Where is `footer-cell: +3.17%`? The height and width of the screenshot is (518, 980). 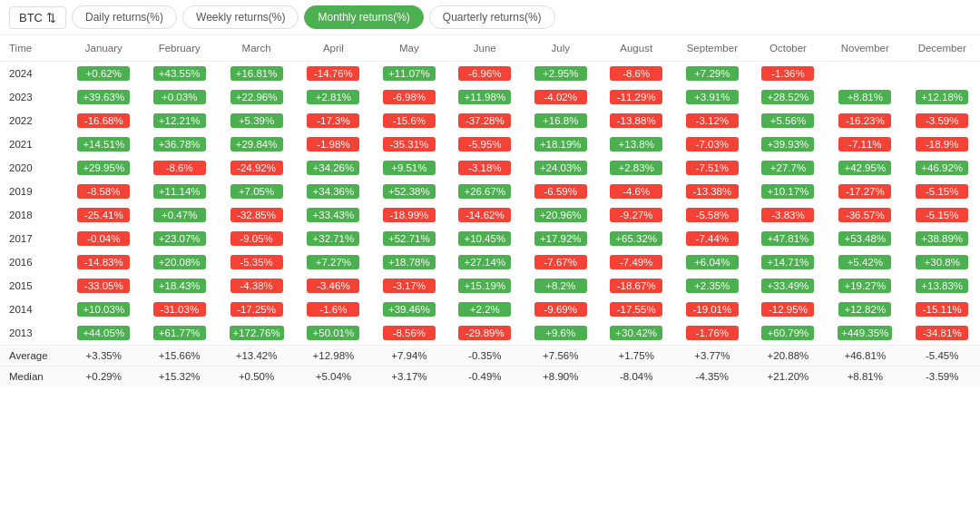
footer-cell: +3.17% is located at coordinates (408, 377).